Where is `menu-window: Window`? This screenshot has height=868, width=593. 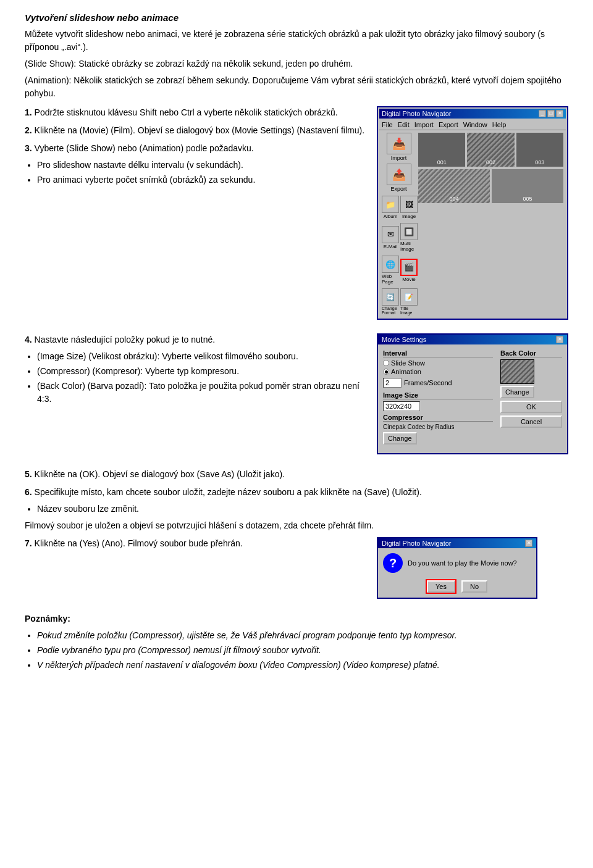
menu-window: Window is located at coordinates (476, 125).